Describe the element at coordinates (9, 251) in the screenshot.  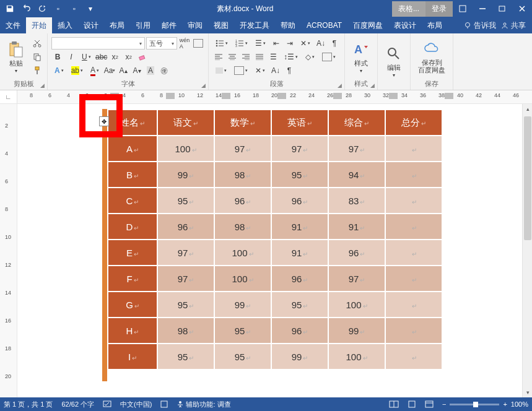
I see `vertical-ruler: 2468101214161820` at that location.